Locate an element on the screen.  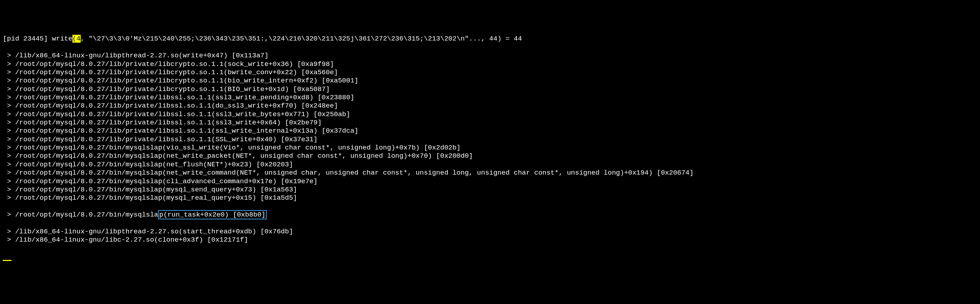
cursor-line is located at coordinates (490, 257).